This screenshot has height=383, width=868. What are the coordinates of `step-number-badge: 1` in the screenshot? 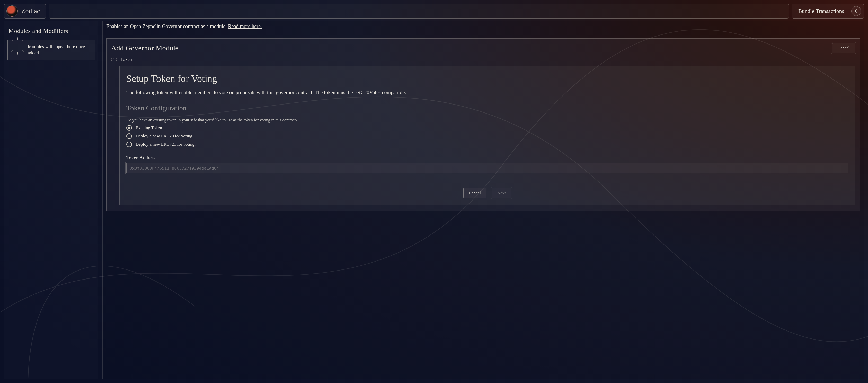 It's located at (114, 59).